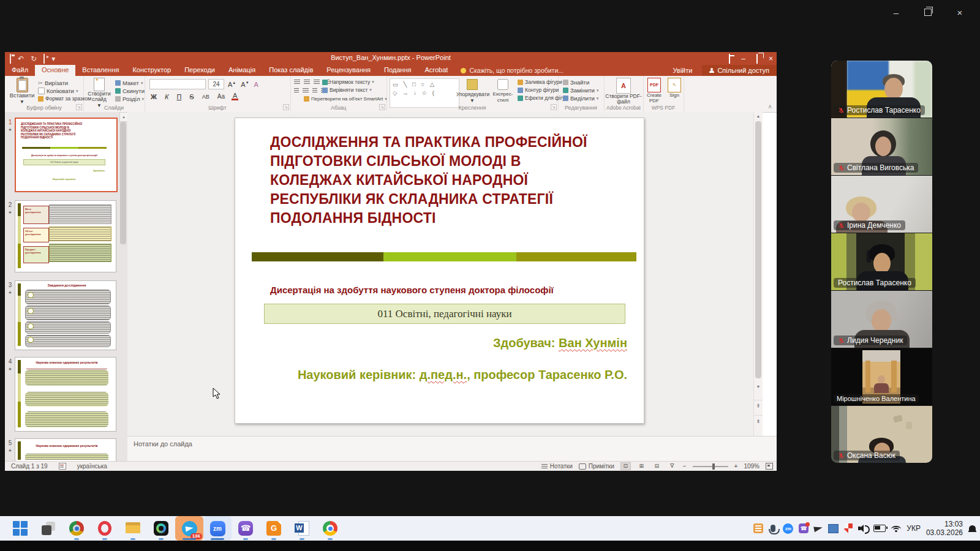 The height and width of the screenshot is (551, 980). What do you see at coordinates (882, 147) in the screenshot?
I see `participant-video-2: Світлана Виговська` at bounding box center [882, 147].